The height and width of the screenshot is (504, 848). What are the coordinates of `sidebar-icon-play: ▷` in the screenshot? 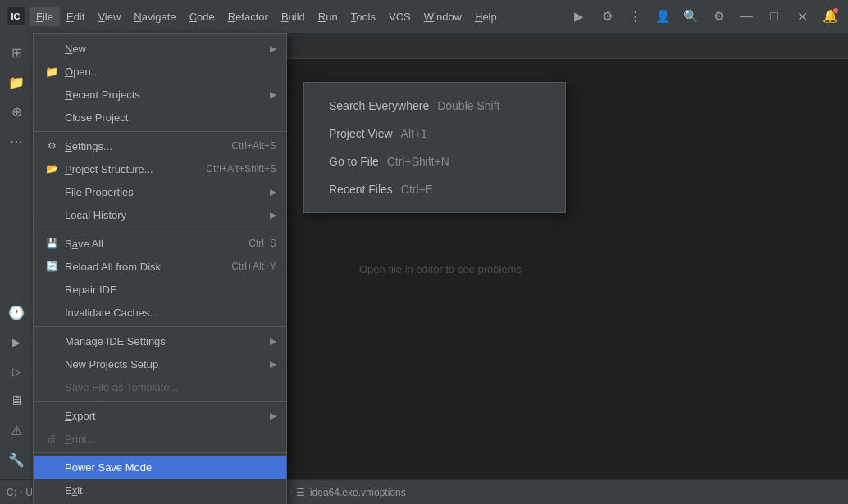 It's located at (16, 371).